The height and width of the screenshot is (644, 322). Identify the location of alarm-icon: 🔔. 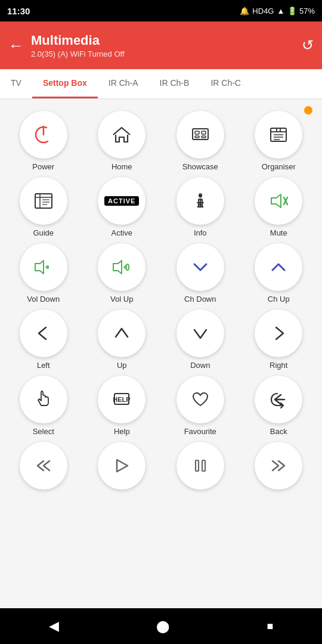
(244, 11).